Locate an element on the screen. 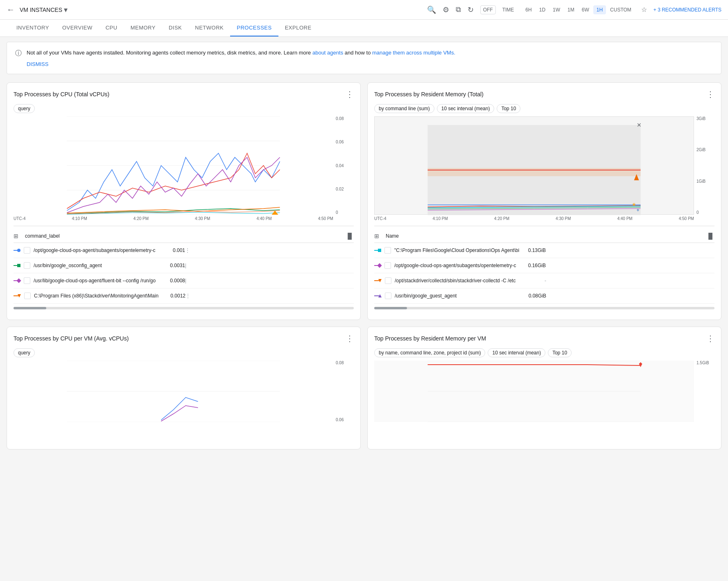 The width and height of the screenshot is (728, 581). tab-cpu: CPU is located at coordinates (111, 28).